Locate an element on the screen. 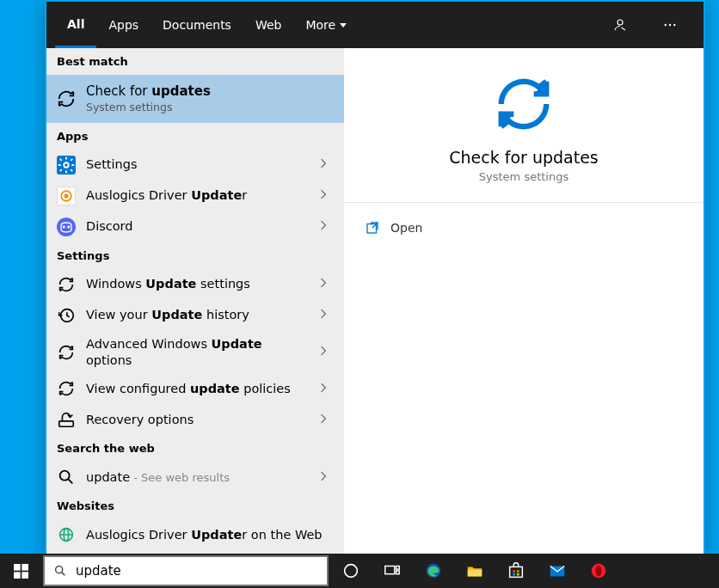 This screenshot has width=719, height=588. taskbar-app-store is located at coordinates (516, 571).